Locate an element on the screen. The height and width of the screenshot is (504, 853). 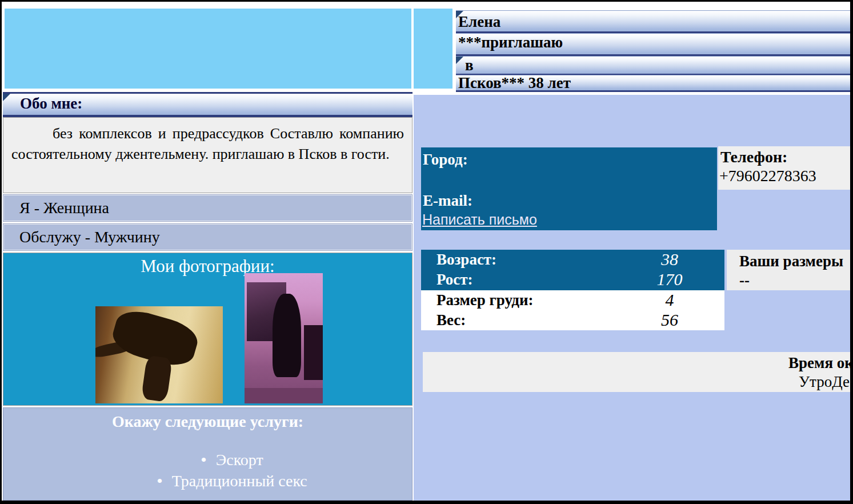
stat-value: 170 is located at coordinates (670, 279).